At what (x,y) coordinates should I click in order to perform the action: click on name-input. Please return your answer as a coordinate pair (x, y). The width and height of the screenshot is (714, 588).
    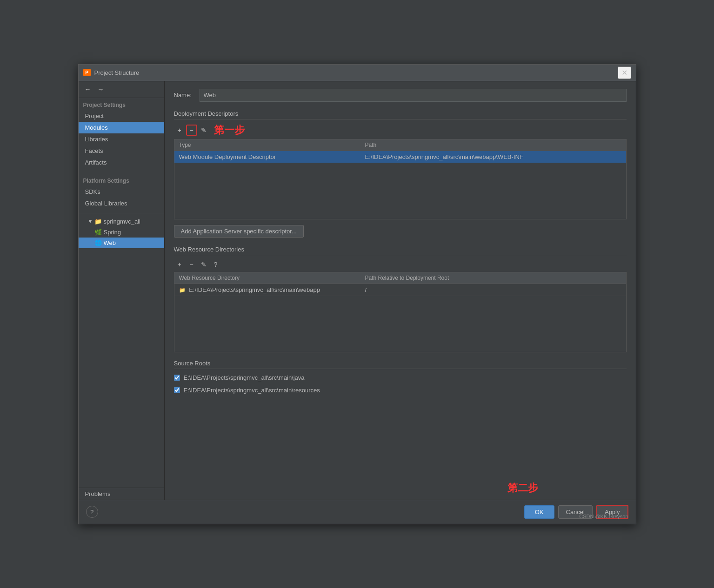
    Looking at the image, I should click on (413, 95).